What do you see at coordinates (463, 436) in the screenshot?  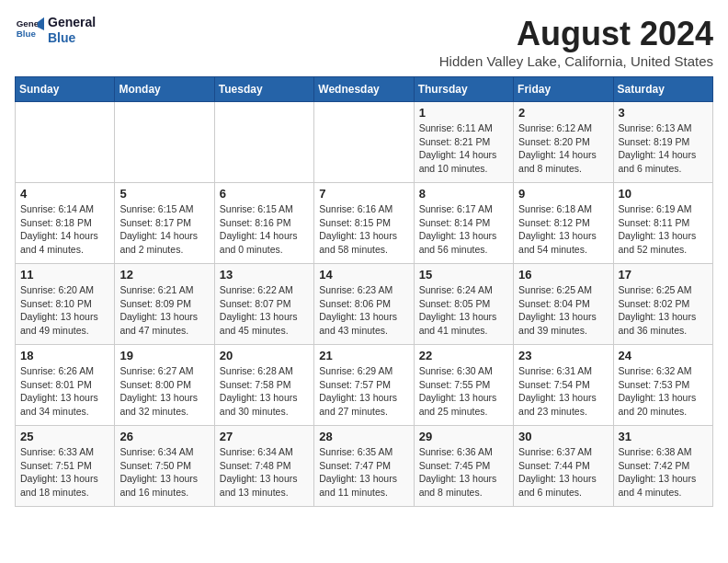 I see `day-number: 29` at bounding box center [463, 436].